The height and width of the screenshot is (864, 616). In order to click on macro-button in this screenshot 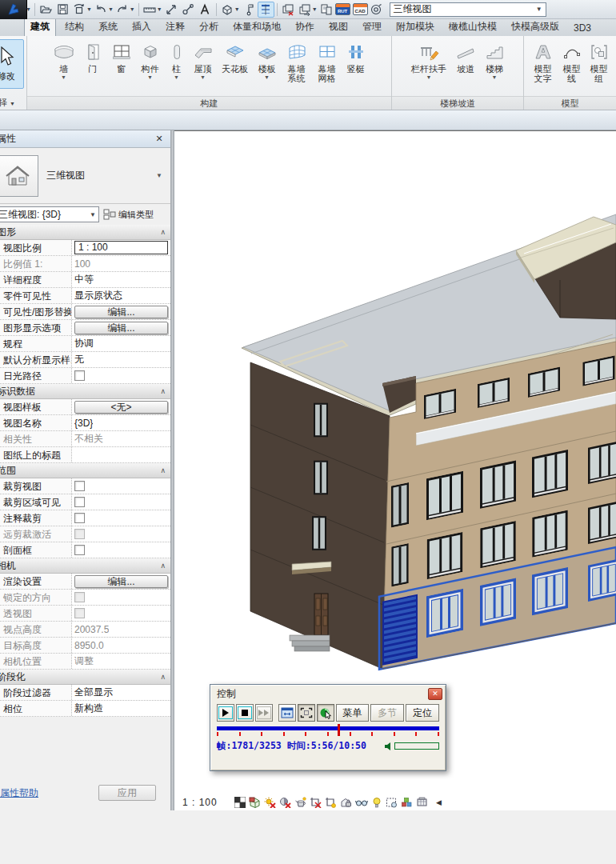, I will do `click(376, 10)`.